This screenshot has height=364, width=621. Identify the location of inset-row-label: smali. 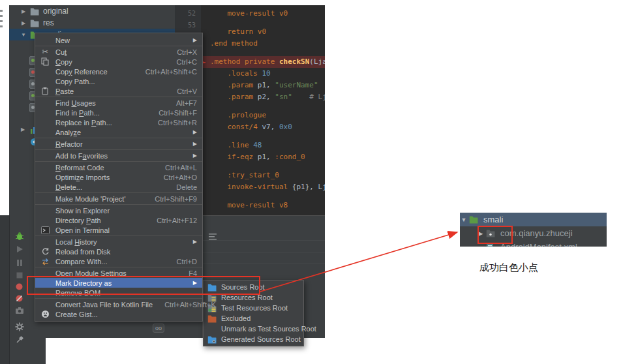
(493, 219).